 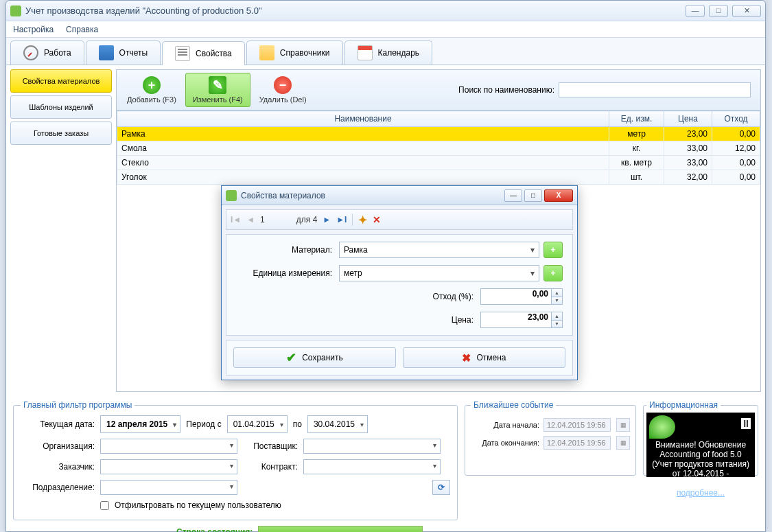 What do you see at coordinates (655, 90) in the screenshot?
I see `search-input` at bounding box center [655, 90].